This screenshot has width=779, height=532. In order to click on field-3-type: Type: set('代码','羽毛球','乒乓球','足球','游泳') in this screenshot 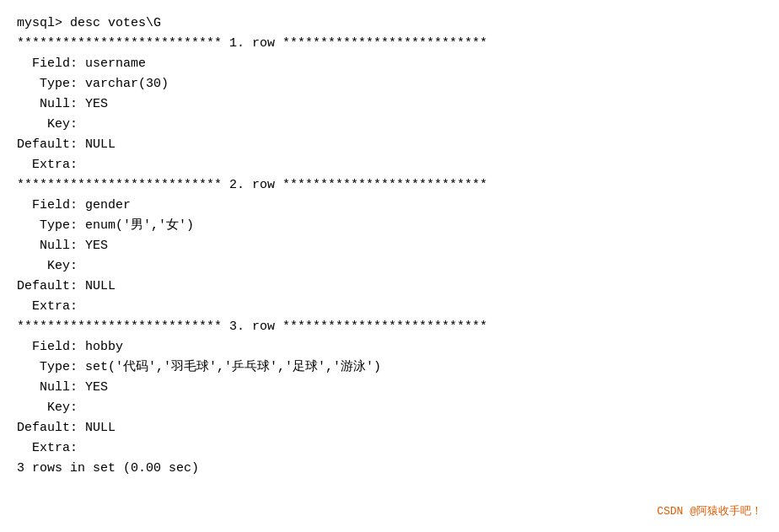, I will do `click(390, 368)`.